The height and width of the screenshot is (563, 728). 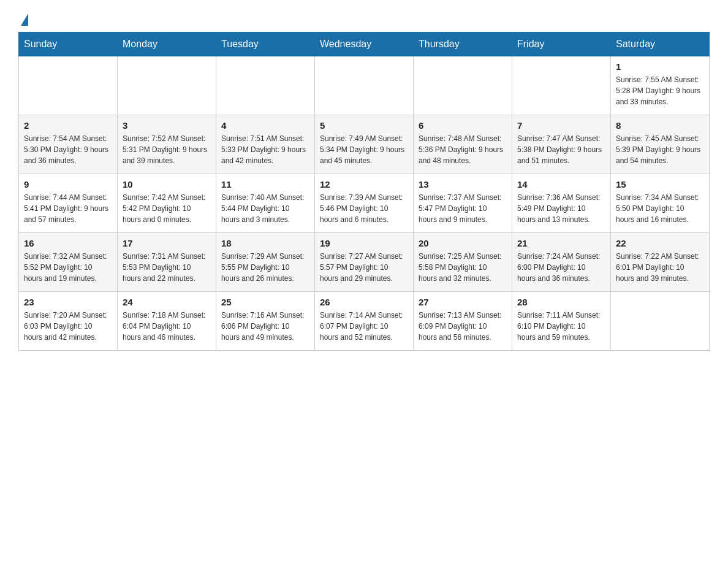 What do you see at coordinates (364, 19) in the screenshot?
I see `page-header` at bounding box center [364, 19].